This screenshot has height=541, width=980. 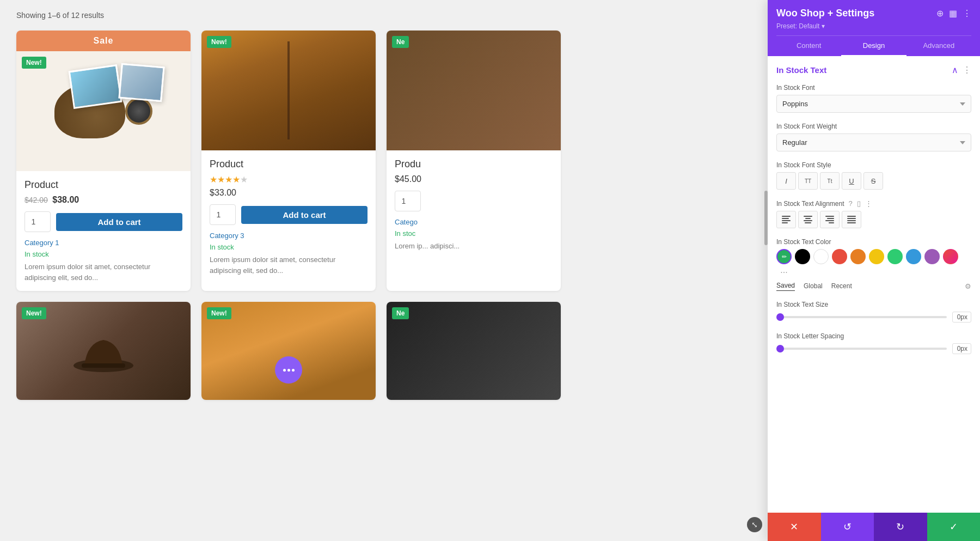 I want to click on align-justify-btn, so click(x=852, y=220).